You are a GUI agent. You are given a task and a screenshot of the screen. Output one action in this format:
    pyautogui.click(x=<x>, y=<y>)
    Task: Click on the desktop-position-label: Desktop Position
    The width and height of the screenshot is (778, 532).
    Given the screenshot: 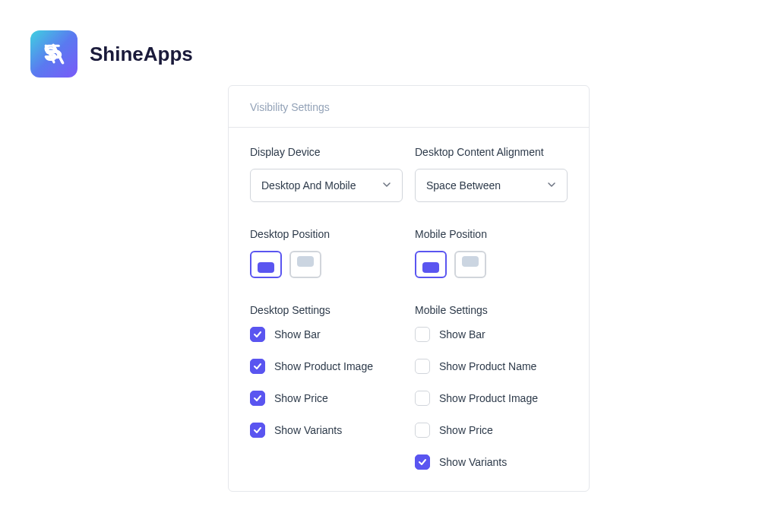 What is the action you would take?
    pyautogui.click(x=327, y=234)
    